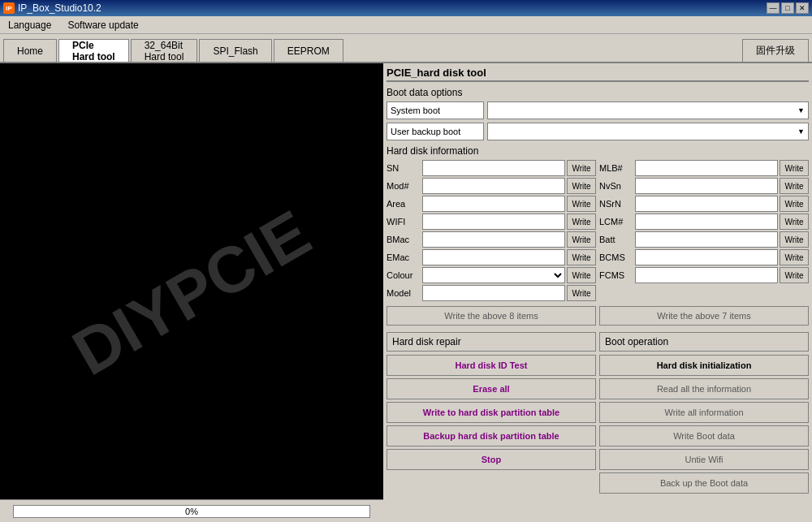  What do you see at coordinates (192, 293) in the screenshot?
I see `watermark: DIYPCIE` at bounding box center [192, 293].